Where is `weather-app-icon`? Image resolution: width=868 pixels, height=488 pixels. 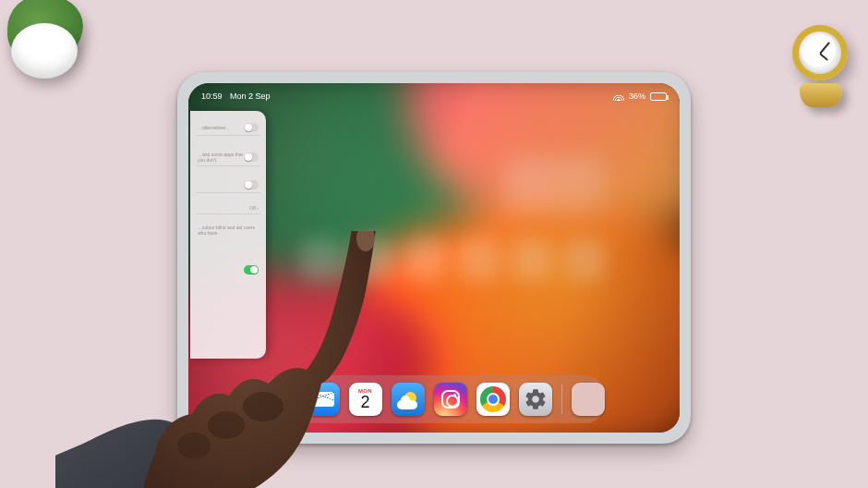 weather-app-icon is located at coordinates (408, 399).